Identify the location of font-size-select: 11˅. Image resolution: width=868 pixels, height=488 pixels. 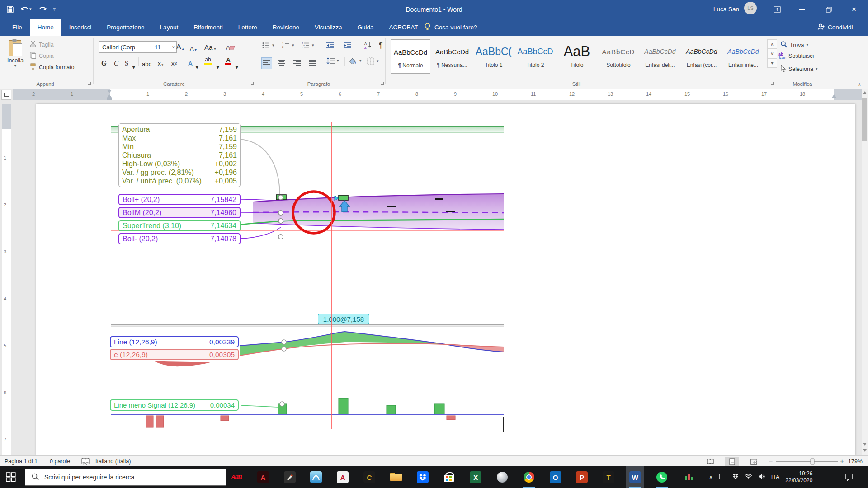
(164, 47).